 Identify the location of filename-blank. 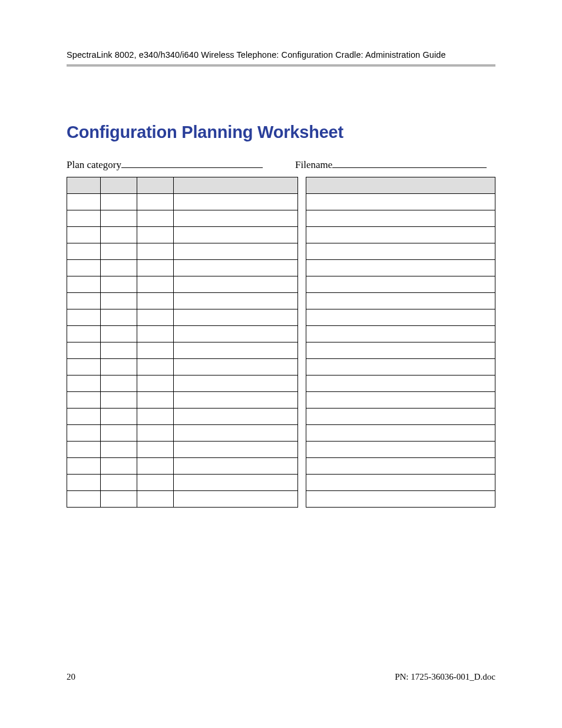
(409, 163).